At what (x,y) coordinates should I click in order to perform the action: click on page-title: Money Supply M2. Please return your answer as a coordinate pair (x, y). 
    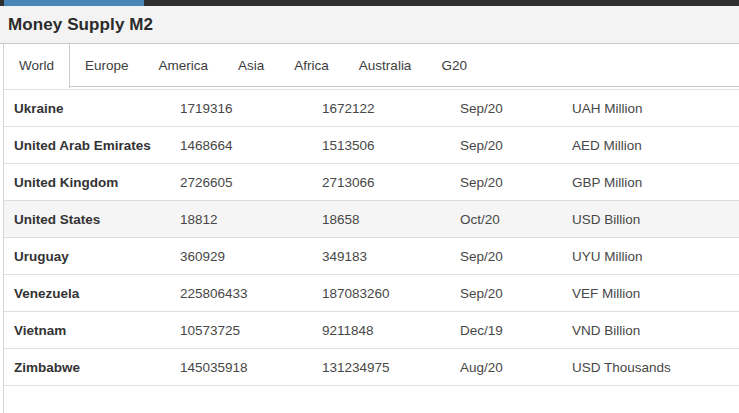
    Looking at the image, I should click on (80, 25).